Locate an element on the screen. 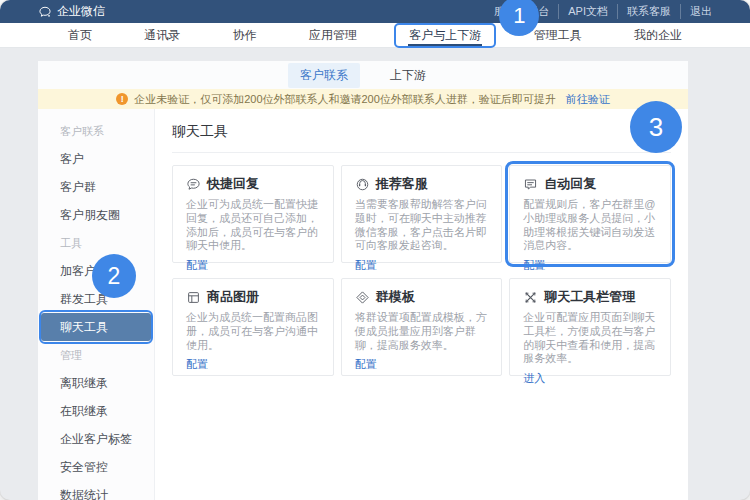  card-title: 聊天工具栏管理 is located at coordinates (590, 297).